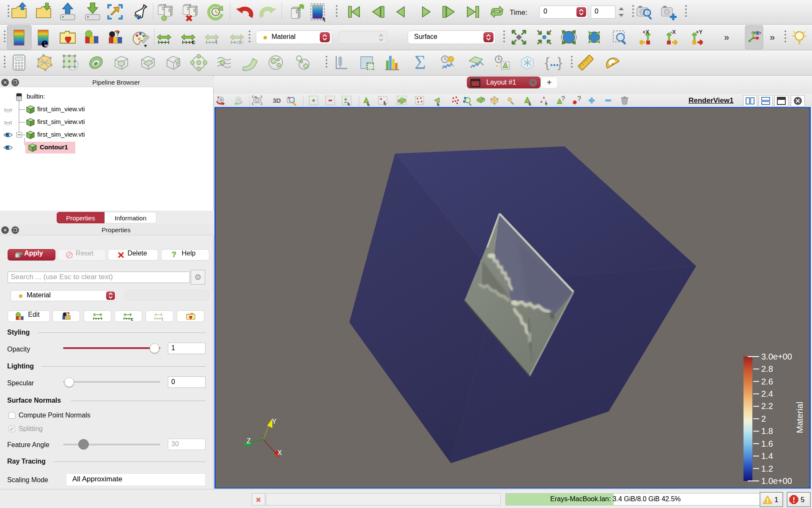  I want to click on svg-text: 2, so click(764, 419).